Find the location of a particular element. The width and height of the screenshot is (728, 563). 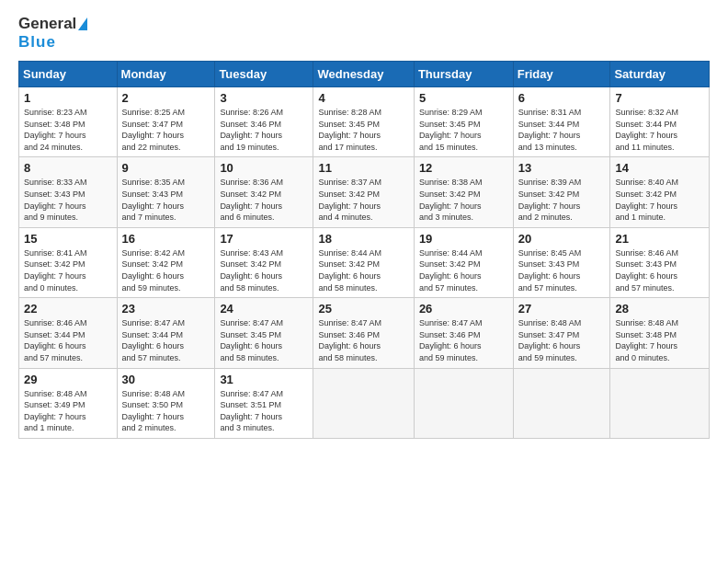

day-cell-25: 25Sunrise: 8:47 AMSunset: 3:46 PMDayligh… is located at coordinates (364, 333).